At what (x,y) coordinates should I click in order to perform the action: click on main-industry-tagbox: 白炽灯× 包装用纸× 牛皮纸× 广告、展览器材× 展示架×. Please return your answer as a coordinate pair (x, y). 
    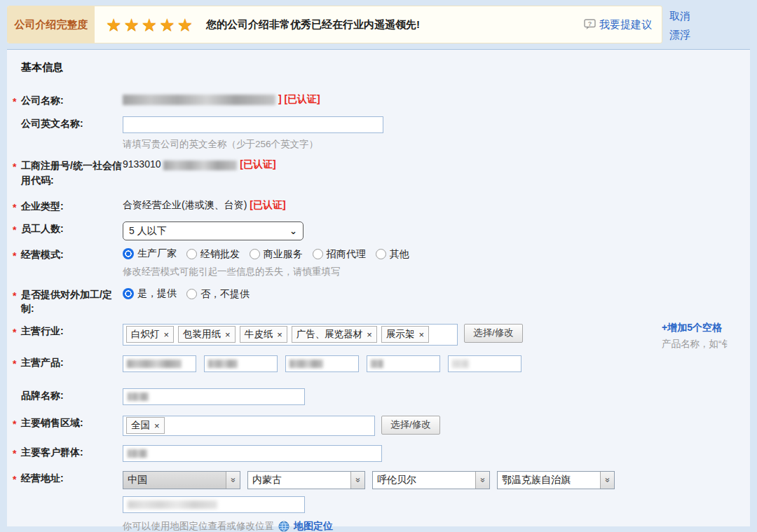
    Looking at the image, I should click on (290, 335).